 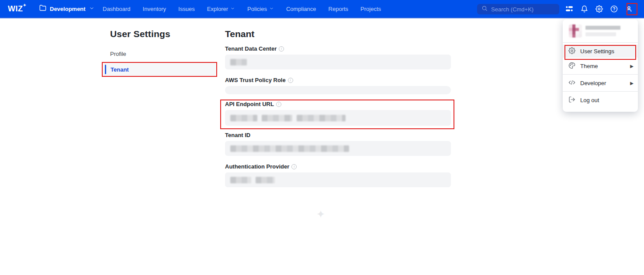 I want to click on authentication-provider-value, so click(x=338, y=180).